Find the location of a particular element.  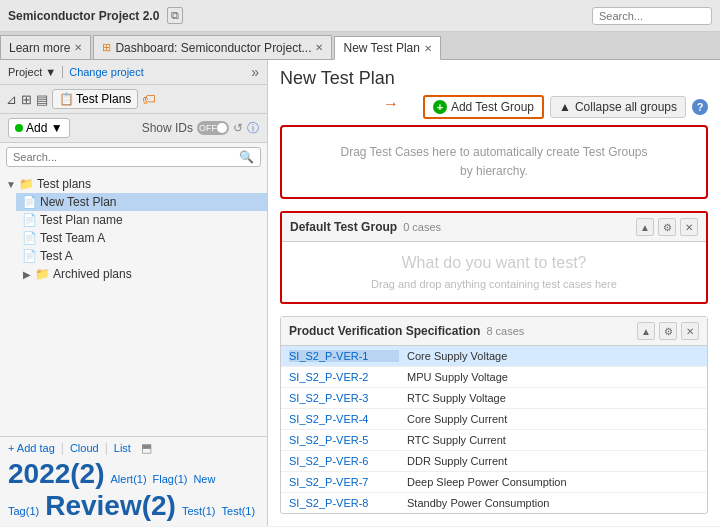

test-plans-btn: 📋 Add ▼ Test Plans is located at coordinates (95, 99).